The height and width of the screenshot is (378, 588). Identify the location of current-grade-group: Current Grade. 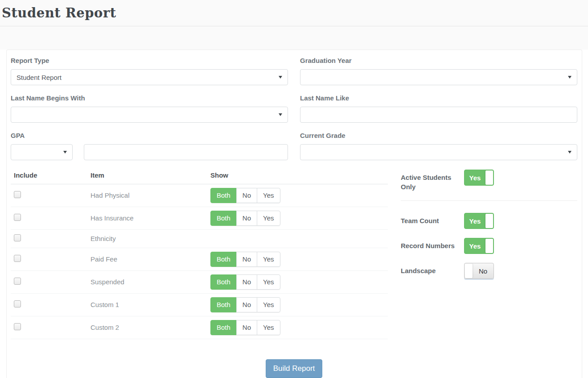
(439, 141).